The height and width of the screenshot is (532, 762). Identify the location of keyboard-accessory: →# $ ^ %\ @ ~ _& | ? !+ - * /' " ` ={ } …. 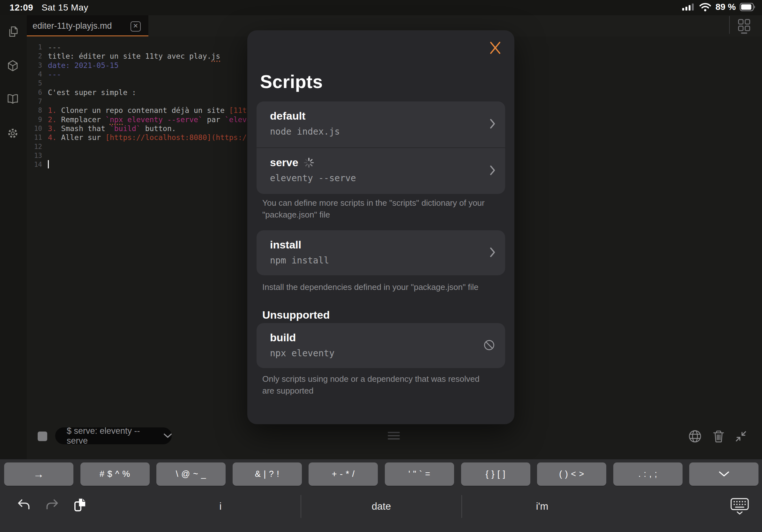
(381, 496).